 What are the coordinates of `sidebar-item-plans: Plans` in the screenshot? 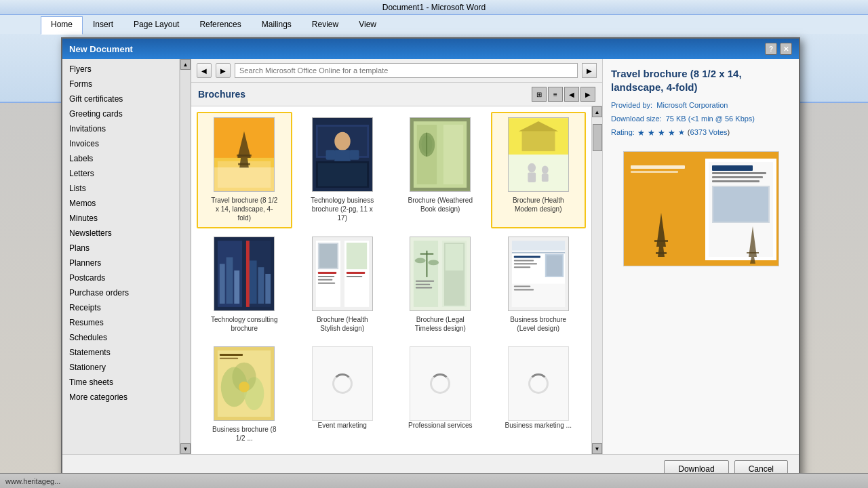 It's located at (121, 248).